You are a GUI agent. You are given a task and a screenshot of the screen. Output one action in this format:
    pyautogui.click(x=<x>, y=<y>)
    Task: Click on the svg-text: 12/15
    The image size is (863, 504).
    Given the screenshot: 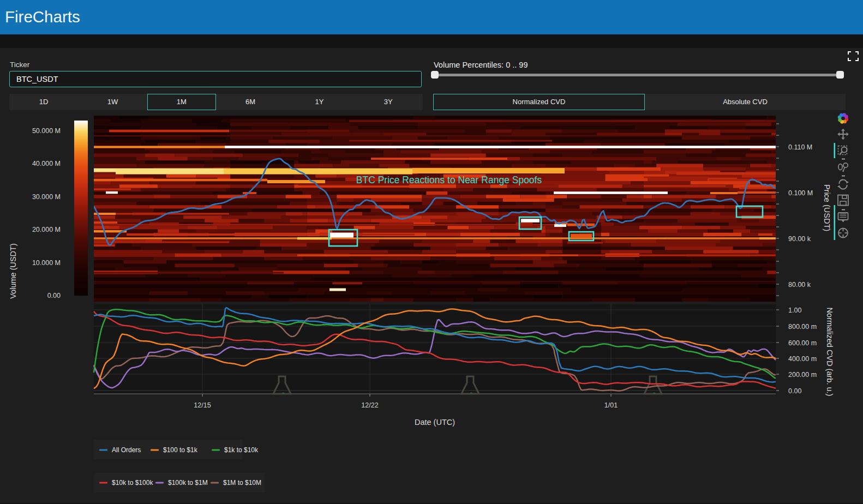 What is the action you would take?
    pyautogui.click(x=202, y=405)
    